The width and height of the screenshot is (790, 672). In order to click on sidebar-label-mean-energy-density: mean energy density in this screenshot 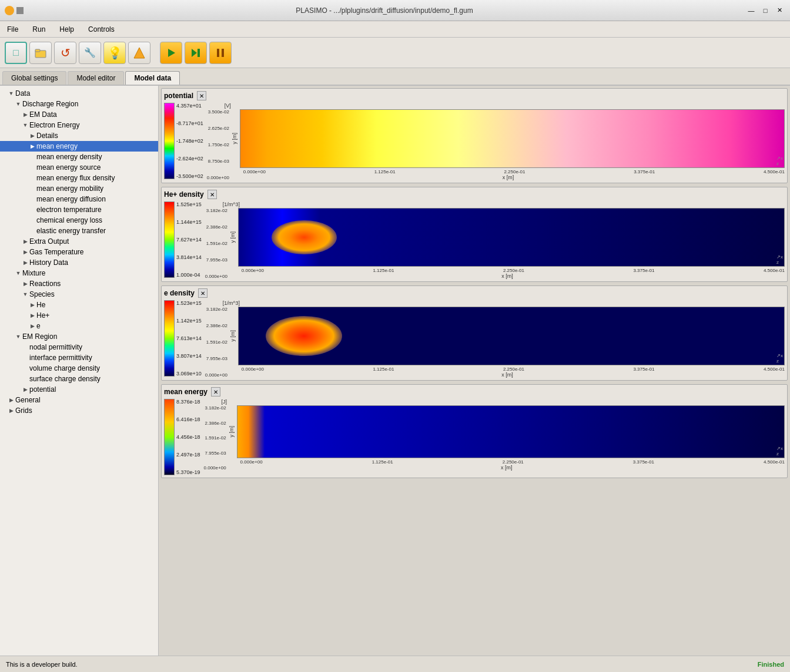, I will do `click(69, 157)`.